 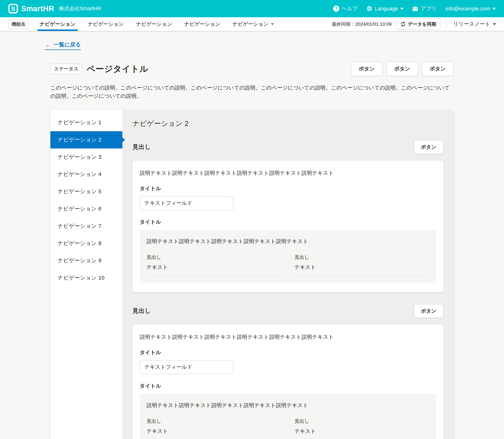 I want to click on sidebar-item-9: ナビゲーション 9, so click(x=86, y=261).